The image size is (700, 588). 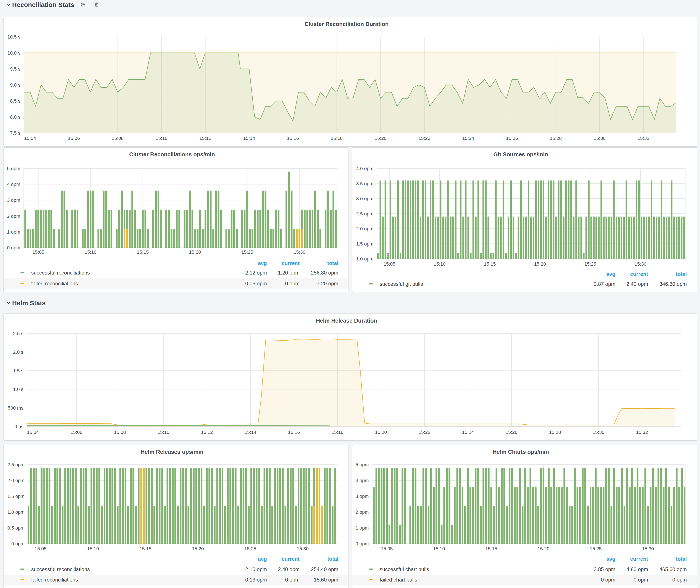 What do you see at coordinates (15, 117) in the screenshot?
I see `svg-text: 8.0 s` at bounding box center [15, 117].